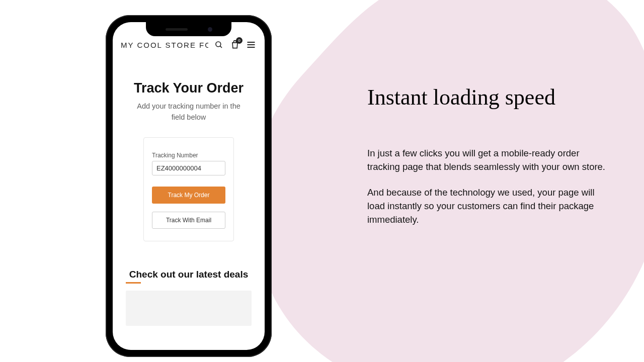 The height and width of the screenshot is (362, 644). Describe the element at coordinates (488, 98) in the screenshot. I see `marketing-headline: Instant loading speed` at that location.